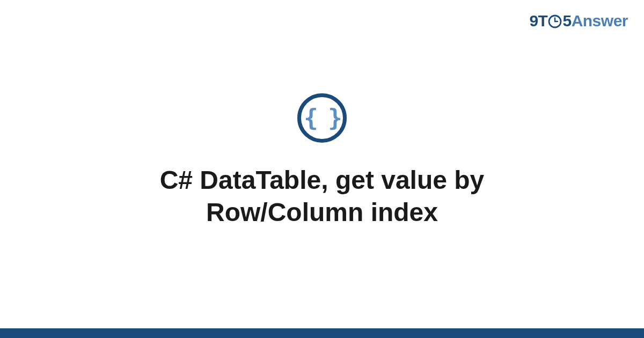  Describe the element at coordinates (567, 20) in the screenshot. I see `brand-5: 5` at that location.